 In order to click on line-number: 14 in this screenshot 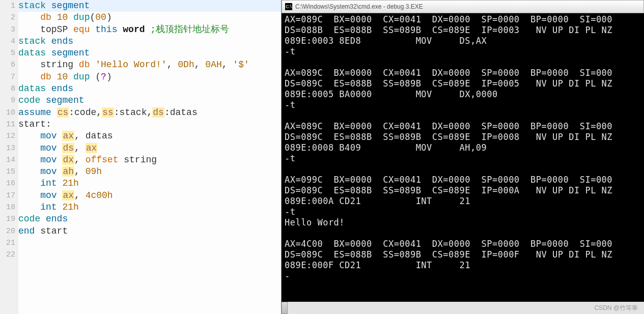, I will do `click(8, 160)`.